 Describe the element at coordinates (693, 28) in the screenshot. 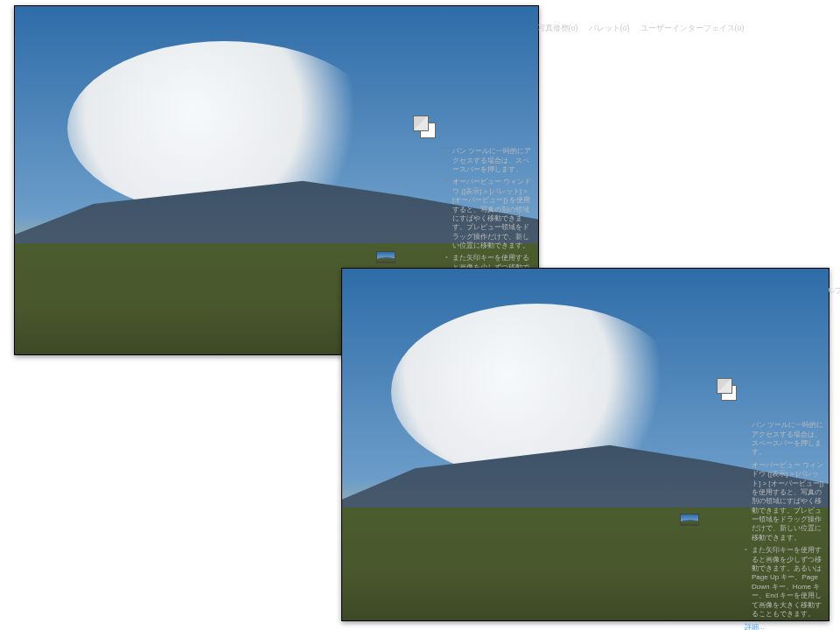

I see `menu-ui: ユーザーインターフェイス(o)` at that location.